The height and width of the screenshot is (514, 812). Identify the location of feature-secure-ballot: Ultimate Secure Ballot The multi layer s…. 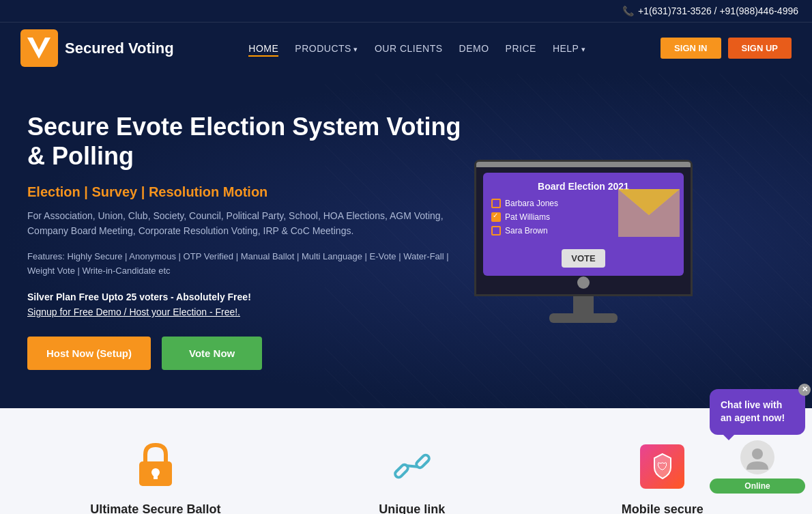
(156, 478).